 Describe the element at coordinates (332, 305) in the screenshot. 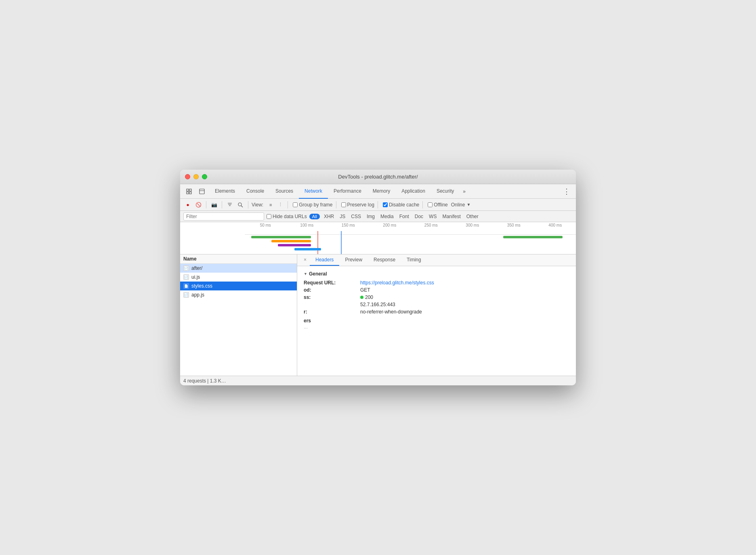

I see `address-key` at that location.